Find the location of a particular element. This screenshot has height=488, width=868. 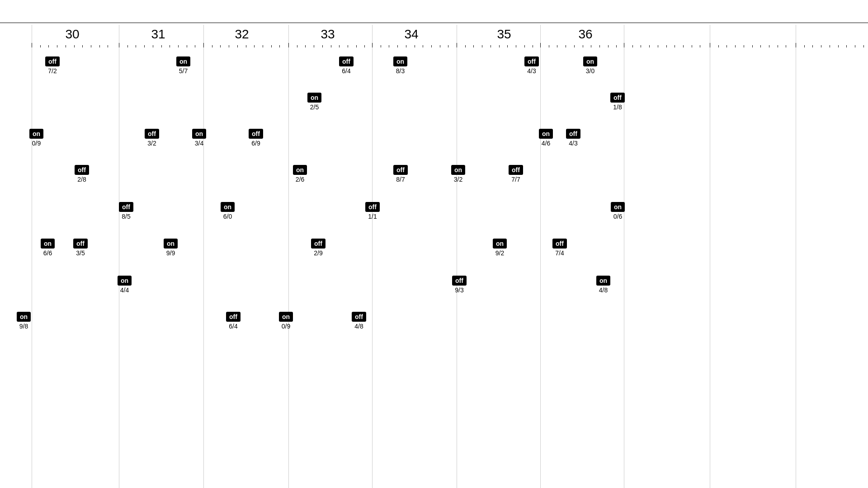

event-value: 4/8 is located at coordinates (359, 326).